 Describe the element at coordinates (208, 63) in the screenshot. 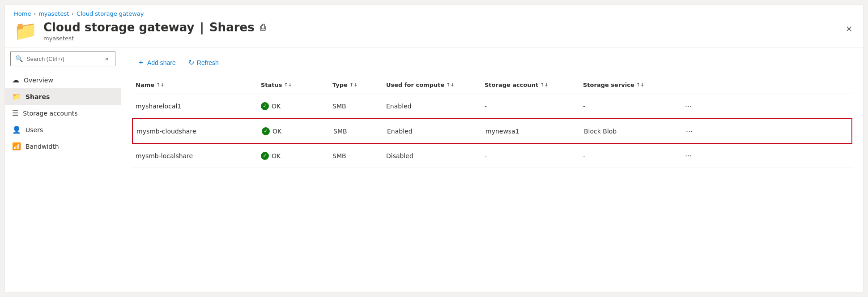

I see `refresh-label: Refresh` at that location.